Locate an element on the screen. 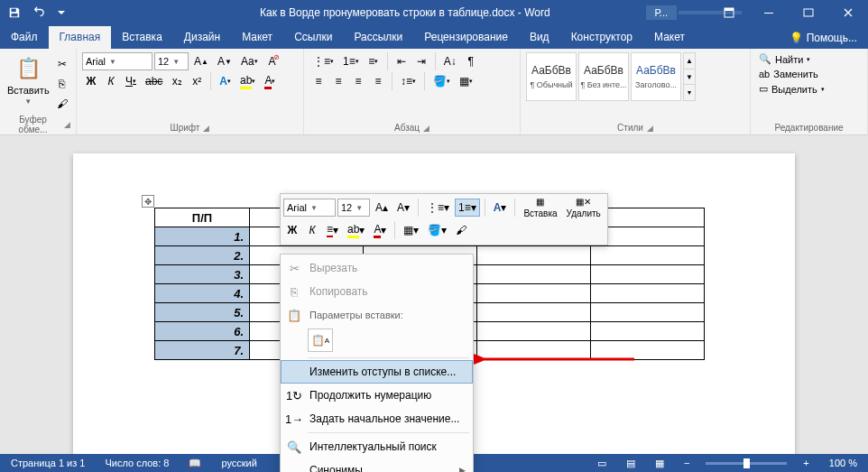  font-color-button: A▾ is located at coordinates (270, 81).